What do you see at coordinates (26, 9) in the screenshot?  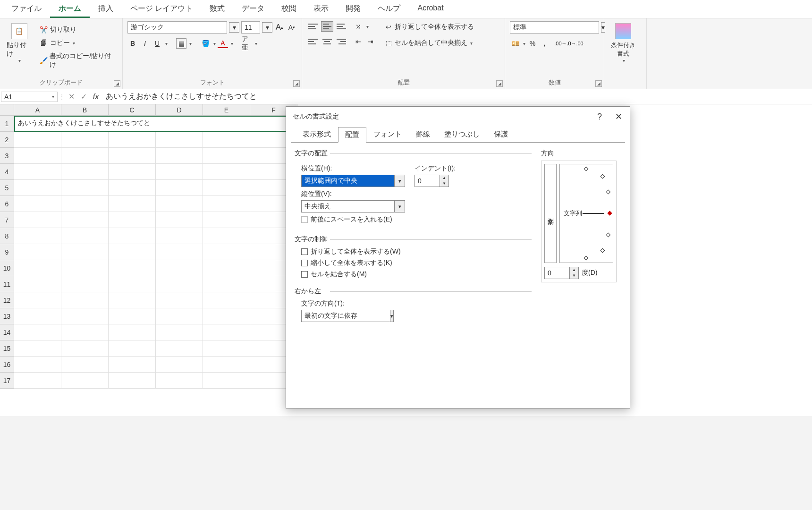 I see `tab-file: ファイル` at bounding box center [26, 9].